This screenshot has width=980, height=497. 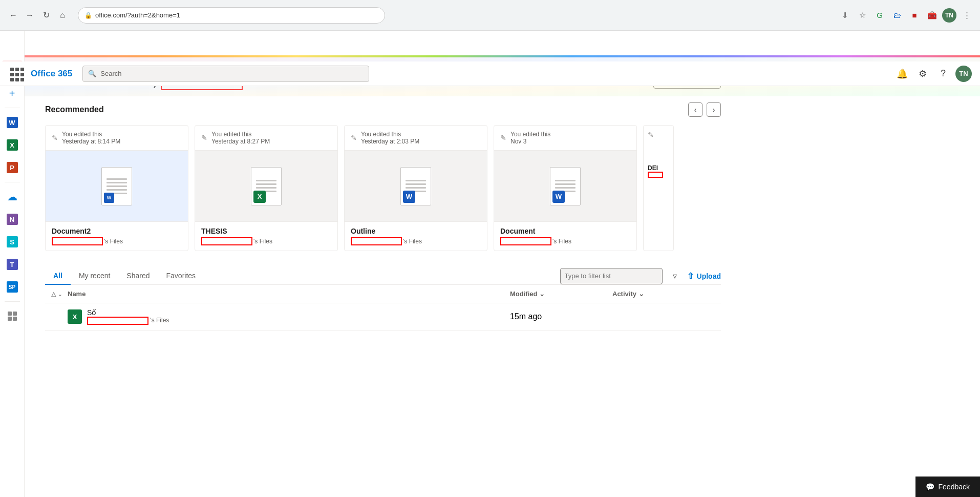 I want to click on edit-icon-5: ✎, so click(x=651, y=135).